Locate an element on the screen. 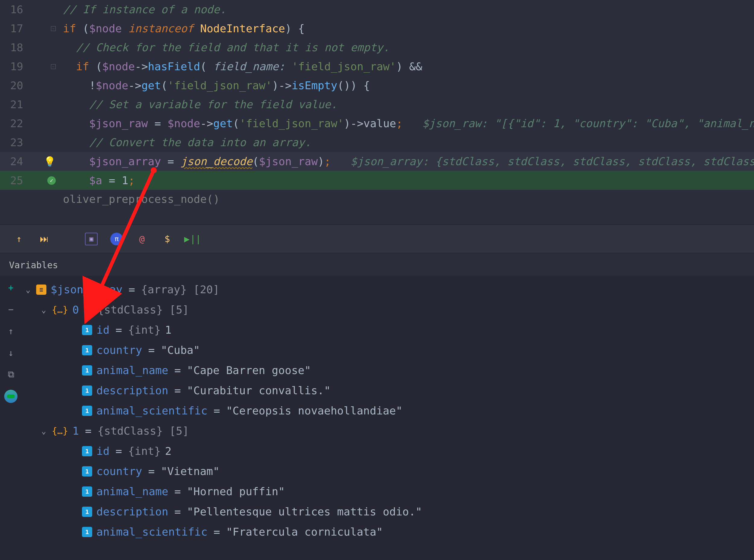 The height and width of the screenshot is (560, 754). literal: 1 is located at coordinates (125, 180).